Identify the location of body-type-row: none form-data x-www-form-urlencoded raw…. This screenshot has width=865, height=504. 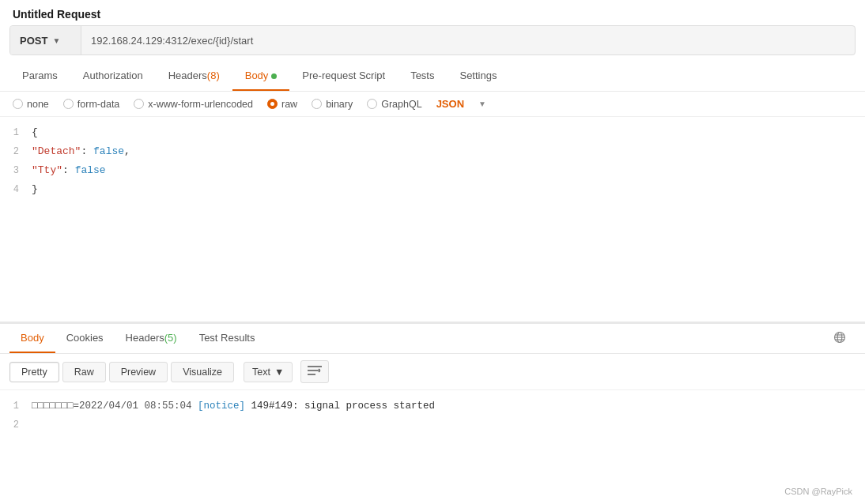
(432, 104).